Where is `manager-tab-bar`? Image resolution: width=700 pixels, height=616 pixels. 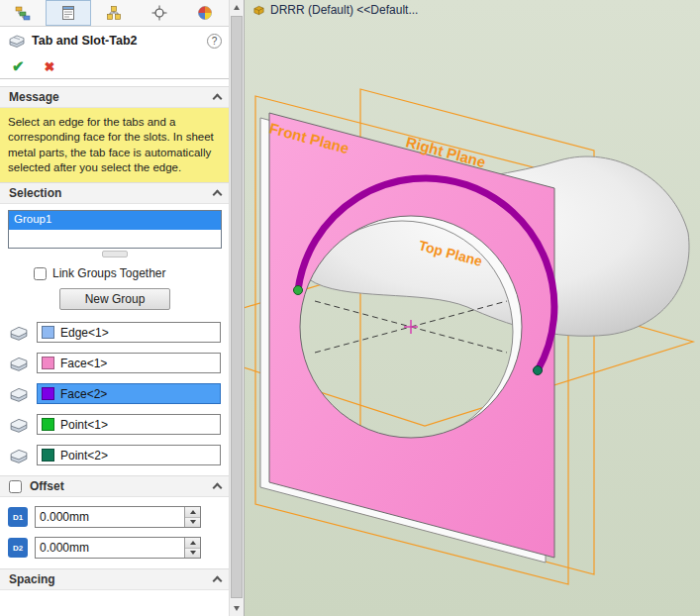 manager-tab-bar is located at coordinates (115, 14).